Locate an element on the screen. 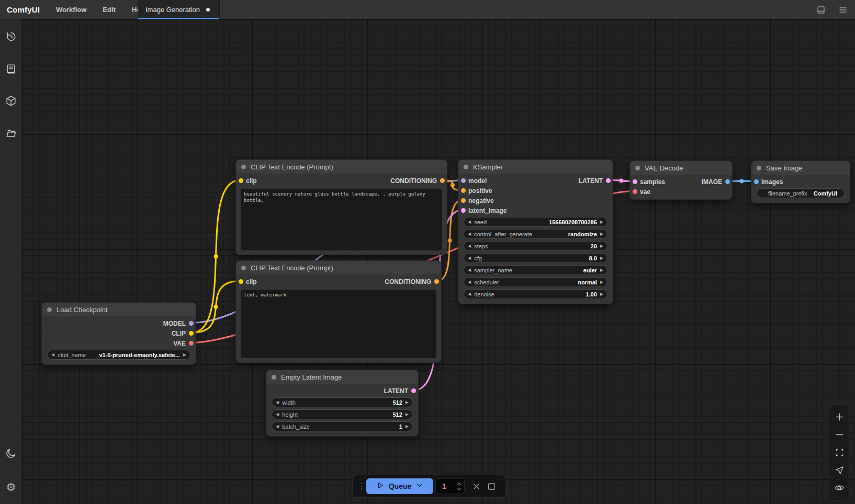 Image resolution: width=855 pixels, height=504 pixels. node-library-icon is located at coordinates (11, 69).